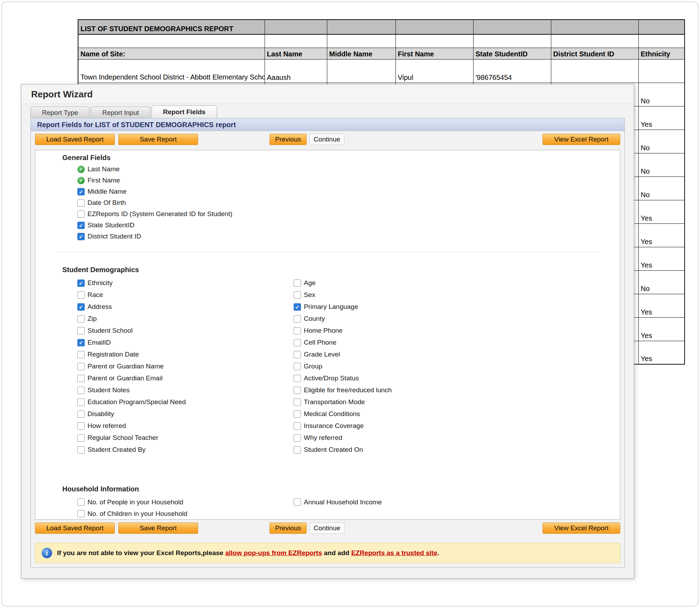 Image resolution: width=700 pixels, height=608 pixels. What do you see at coordinates (172, 71) in the screenshot?
I see `site-cell: Town Independent School District - Abbot…` at bounding box center [172, 71].